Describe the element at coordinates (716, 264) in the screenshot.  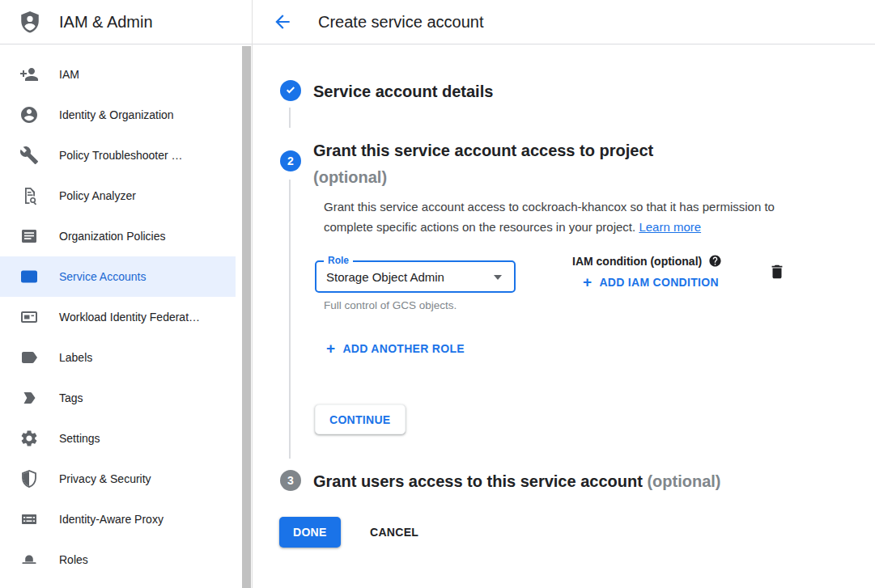
I see `help-icon` at that location.